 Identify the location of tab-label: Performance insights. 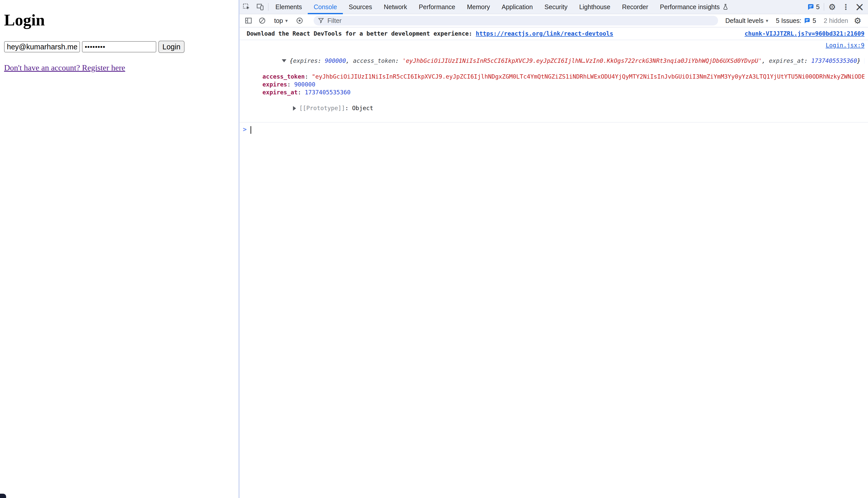
(690, 7).